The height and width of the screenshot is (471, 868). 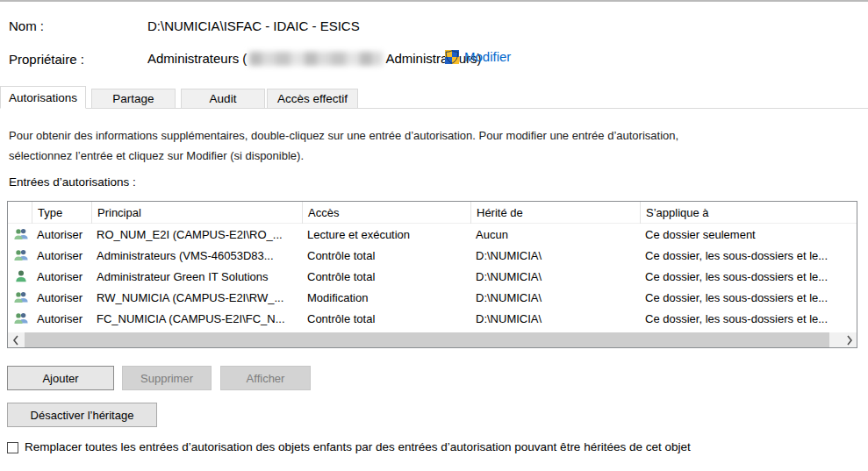 What do you see at coordinates (197, 298) in the screenshot?
I see `cell-principal: RW_NUMICIA (CAMPUS-E2I\RW_...` at bounding box center [197, 298].